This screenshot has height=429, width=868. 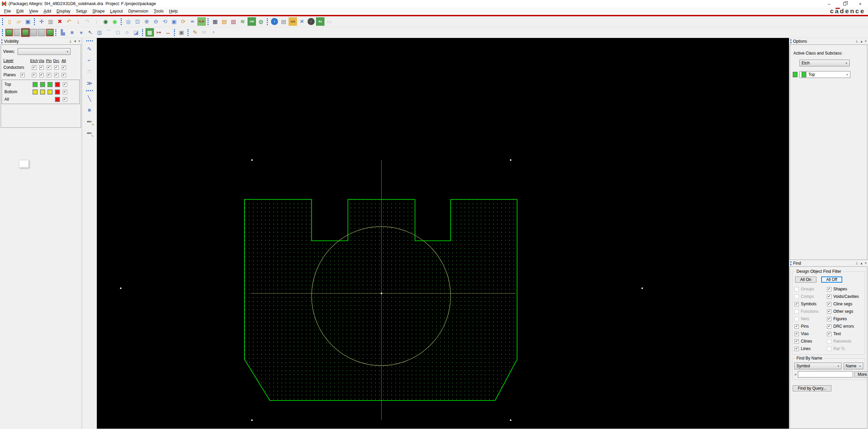 I want to click on save-drawing-icon: ▣, so click(x=28, y=22).